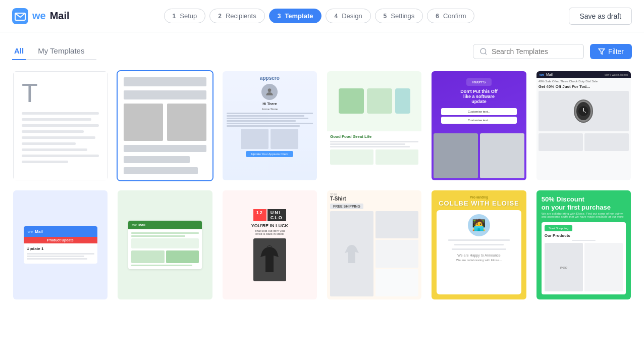 The height and width of the screenshot is (353, 644). What do you see at coordinates (534, 52) in the screenshot?
I see `search-input` at bounding box center [534, 52].